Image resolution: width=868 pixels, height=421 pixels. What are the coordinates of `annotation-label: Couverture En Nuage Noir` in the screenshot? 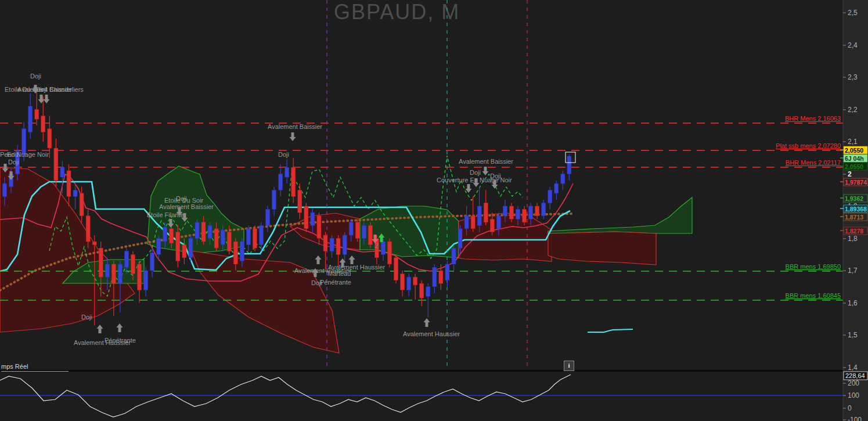 It's located at (474, 180).